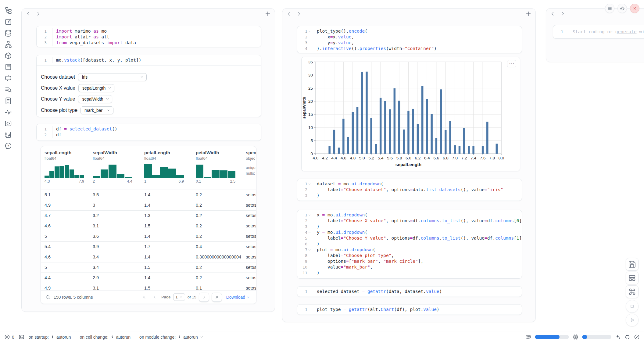 The height and width of the screenshot is (342, 644). What do you see at coordinates (595, 14) in the screenshot?
I see `panel-header` at bounding box center [595, 14].